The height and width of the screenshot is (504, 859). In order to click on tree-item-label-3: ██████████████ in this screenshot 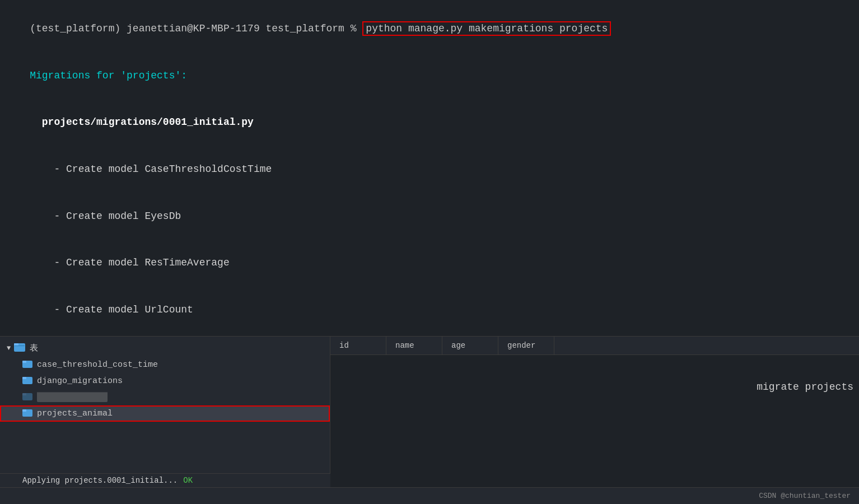, I will do `click(72, 398)`.